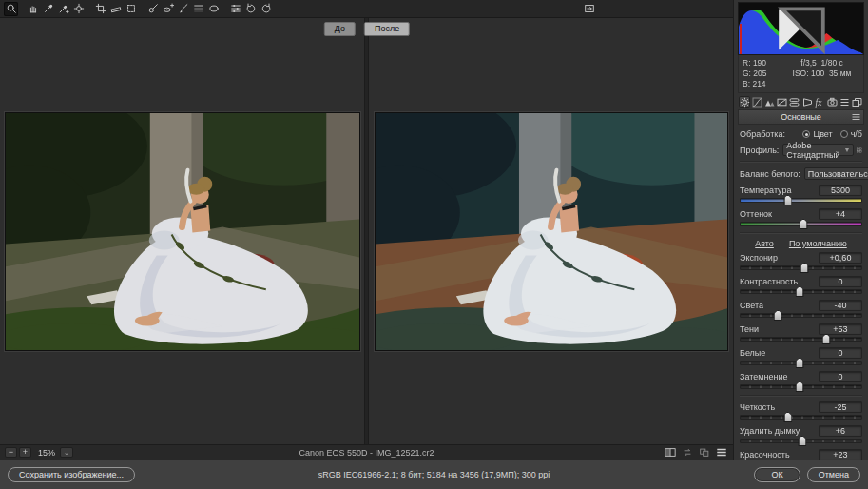 The height and width of the screenshot is (489, 868). What do you see at coordinates (859, 150) in the screenshot?
I see `profile-browser-icon` at bounding box center [859, 150].